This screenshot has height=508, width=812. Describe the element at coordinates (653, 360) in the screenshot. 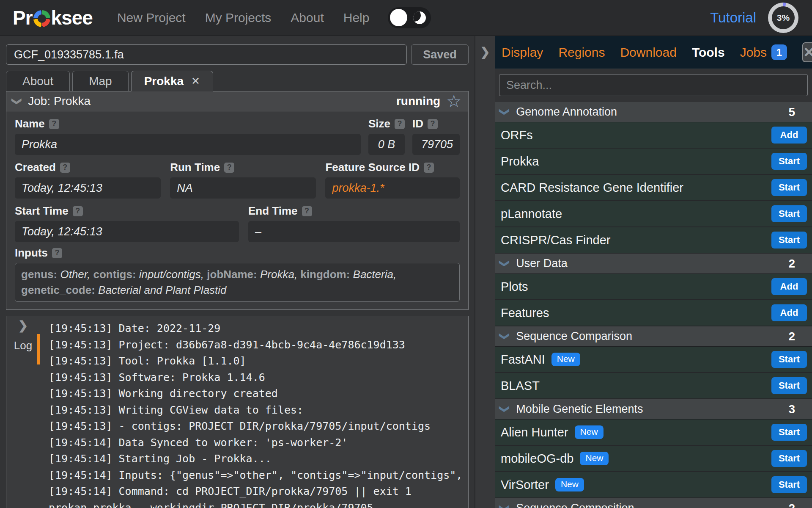

I see `tool-item: FastANINew Start` at that location.